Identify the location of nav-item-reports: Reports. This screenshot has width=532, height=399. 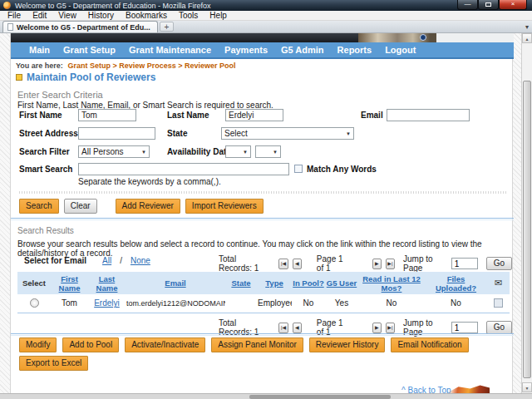
(355, 50).